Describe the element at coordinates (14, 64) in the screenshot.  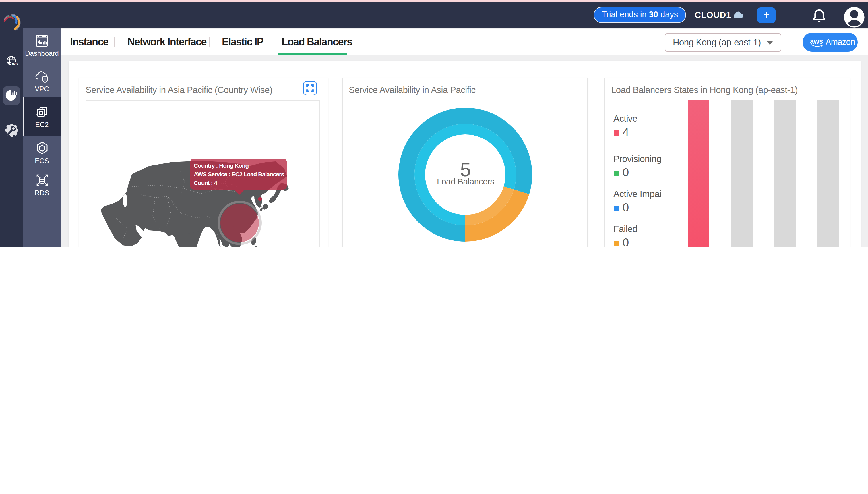
I see `svg-text: DNS` at that location.